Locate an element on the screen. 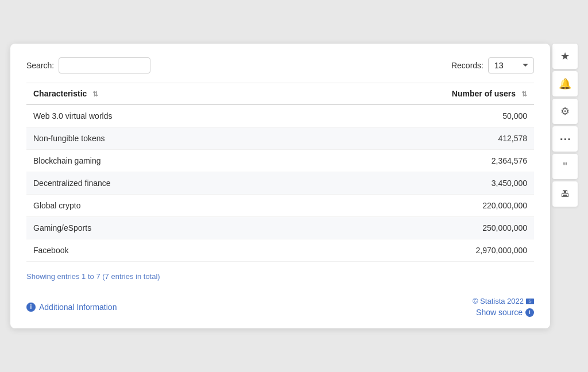 This screenshot has width=588, height=372. sort-icon-characteristic: ⇅ is located at coordinates (95, 94).